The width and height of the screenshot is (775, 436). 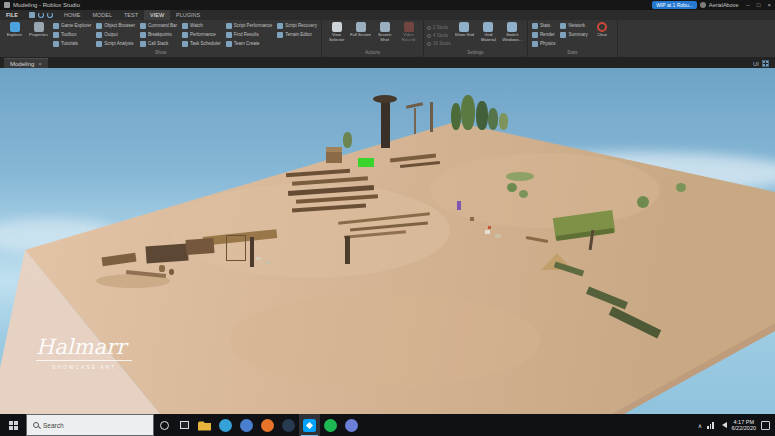 I want to click on prop-stick-scatter, so click(x=537, y=240).